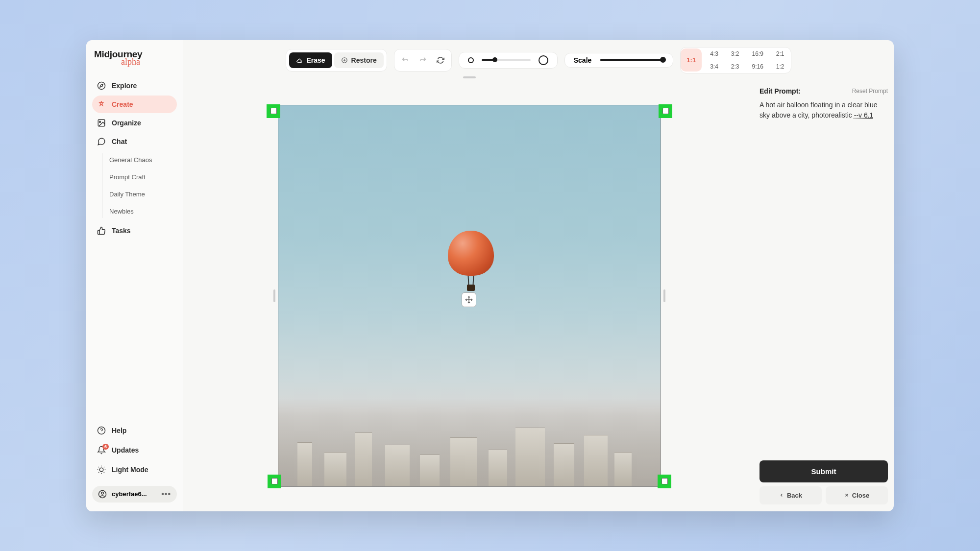 This screenshot has height=551, width=980. What do you see at coordinates (311, 60) in the screenshot?
I see `erase-button: Erase` at bounding box center [311, 60].